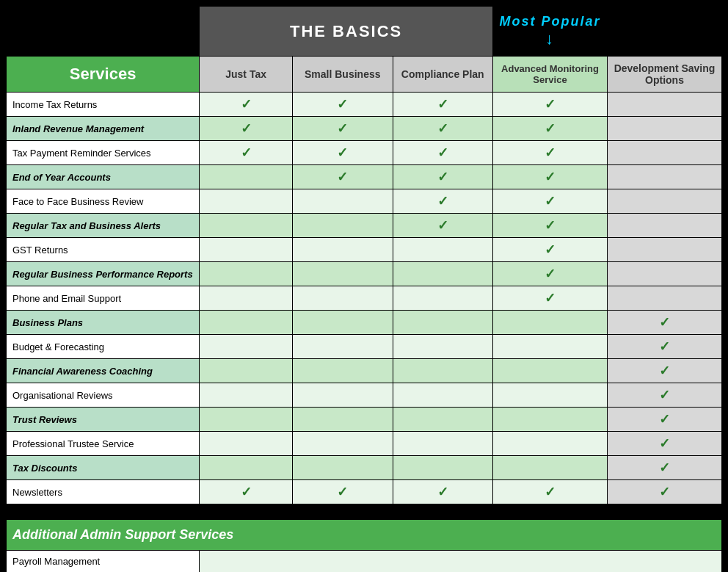 This screenshot has width=728, height=572. I want to click on table-row: Regular Tax and Business Alerts✓✓, so click(364, 226).